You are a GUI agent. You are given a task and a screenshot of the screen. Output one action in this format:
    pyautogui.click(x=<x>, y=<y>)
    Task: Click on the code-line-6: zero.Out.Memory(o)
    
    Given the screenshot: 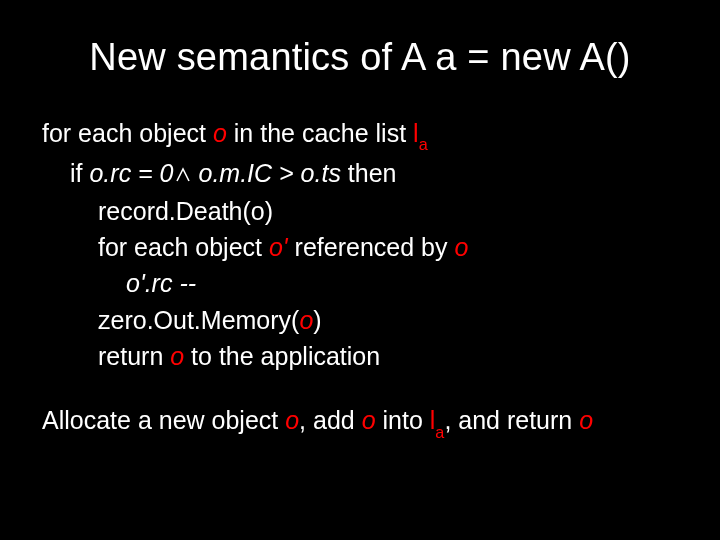 What is the action you would take?
    pyautogui.click(x=360, y=320)
    